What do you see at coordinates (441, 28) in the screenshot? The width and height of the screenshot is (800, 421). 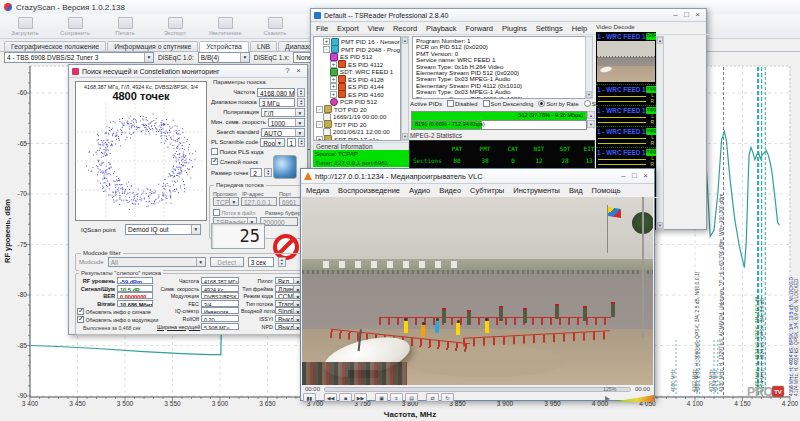 I see `menu-item-playback: Playback` at bounding box center [441, 28].